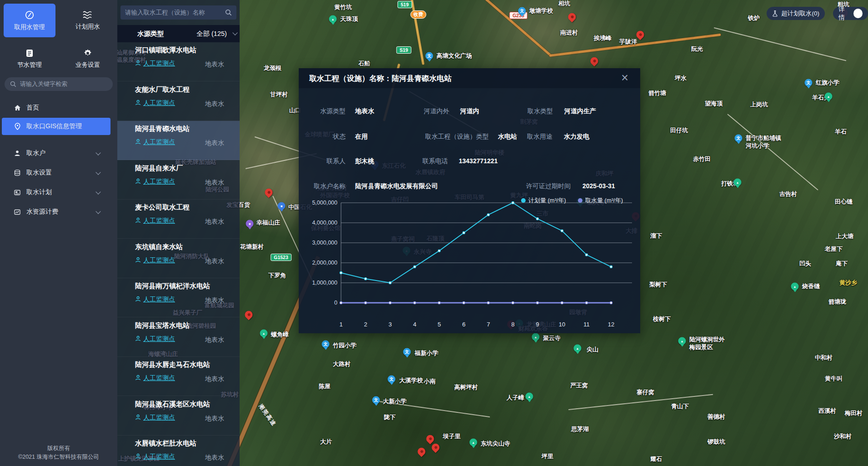 This screenshot has width=868, height=466. What do you see at coordinates (178, 337) in the screenshot?
I see `list-item: 陆河县宝塔水电站人工监测点地表水` at bounding box center [178, 337].